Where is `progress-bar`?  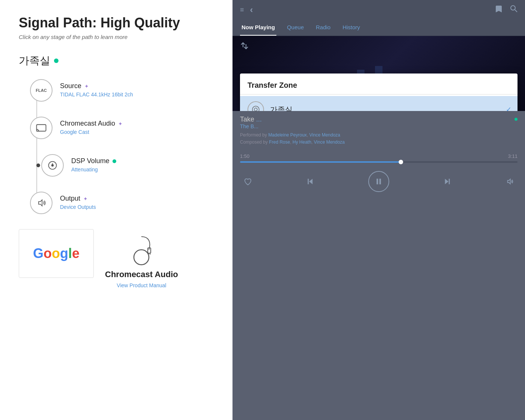 progress-bar is located at coordinates (379, 162).